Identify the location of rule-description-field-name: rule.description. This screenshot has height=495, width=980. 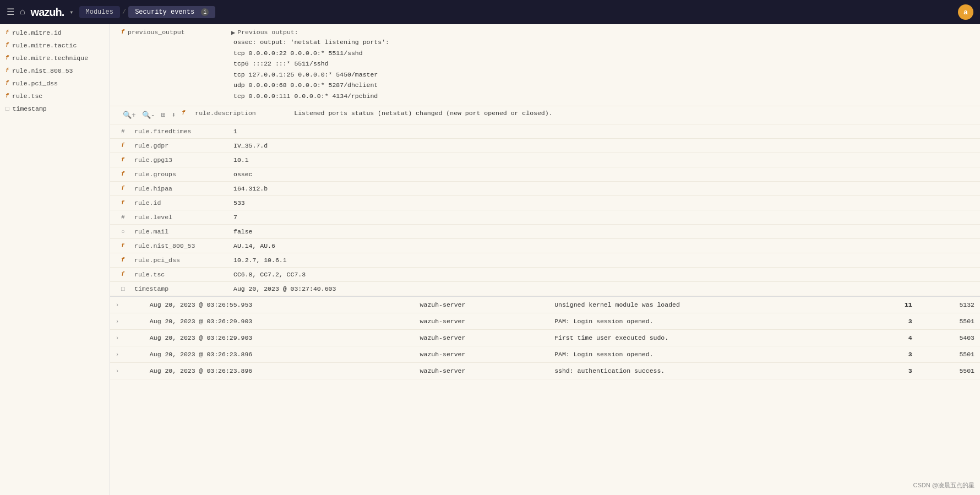
(244, 113).